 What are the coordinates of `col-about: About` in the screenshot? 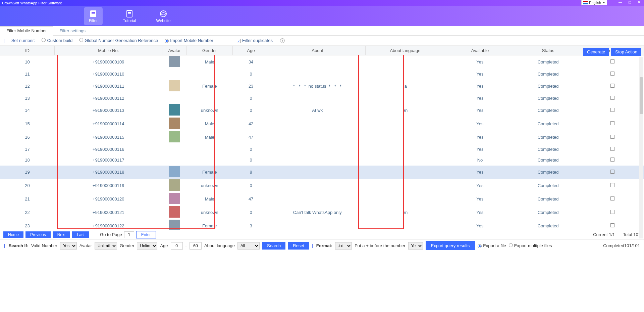 It's located at (317, 51).